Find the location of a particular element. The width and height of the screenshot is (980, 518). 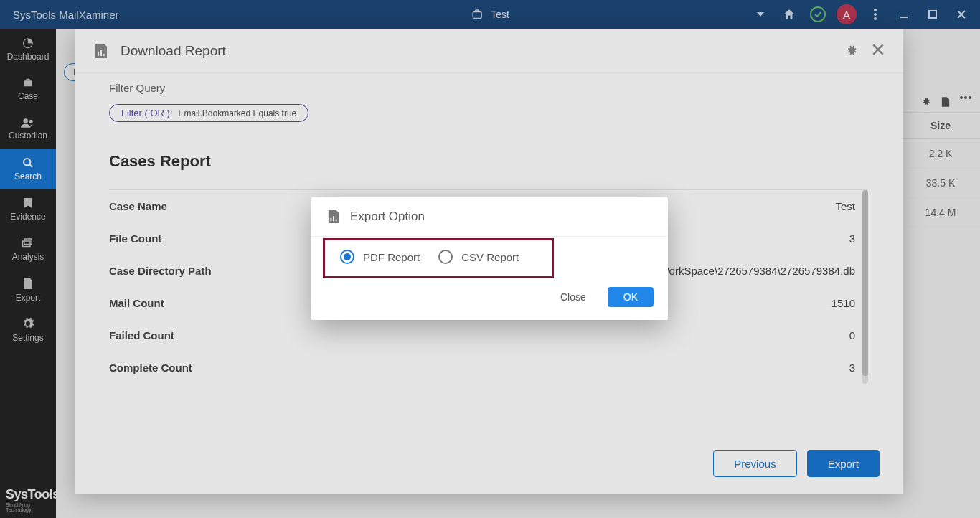

export-dialog-header: Export Option is located at coordinates (489, 217).